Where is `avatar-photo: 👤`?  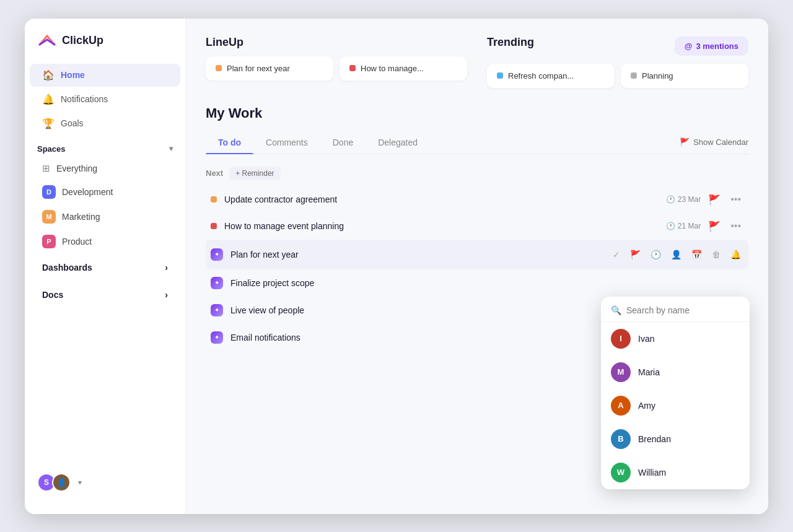 avatar-photo: 👤 is located at coordinates (61, 482).